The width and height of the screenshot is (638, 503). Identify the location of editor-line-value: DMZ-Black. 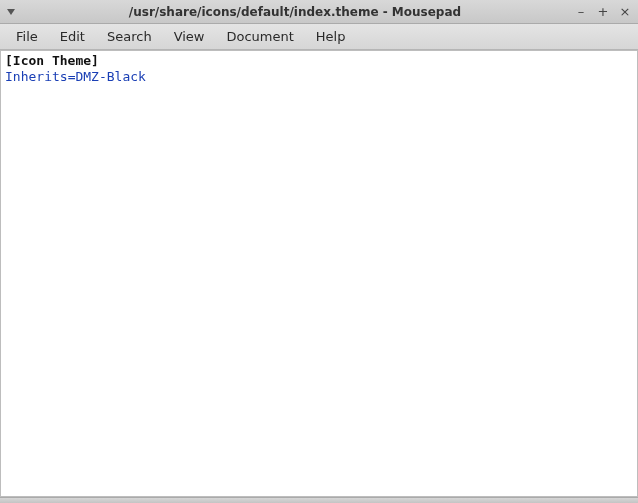
(110, 76).